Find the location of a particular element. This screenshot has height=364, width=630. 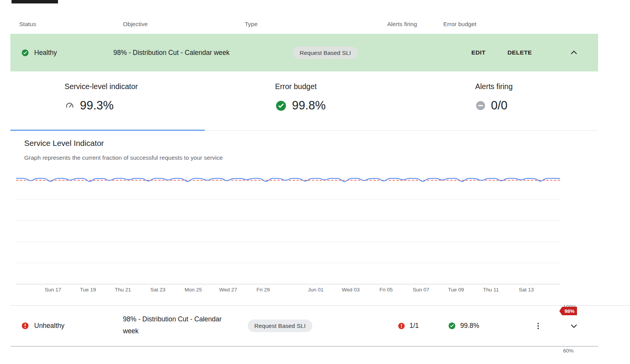

x-tick: Sat 23 is located at coordinates (158, 290).